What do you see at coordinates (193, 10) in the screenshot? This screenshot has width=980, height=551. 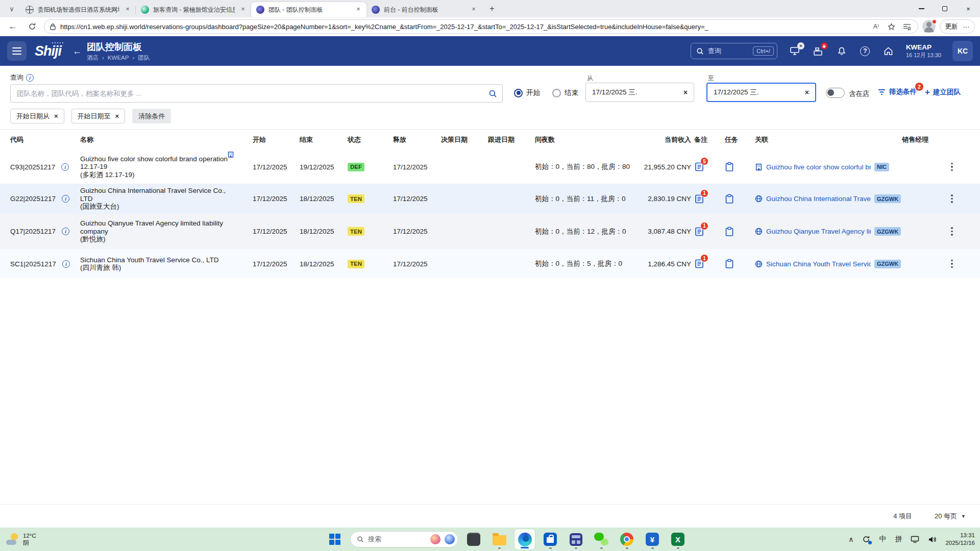 I see `browser-tab-2: 旅客查询 - 紫楠旅馆业治安信息管 ×` at bounding box center [193, 10].